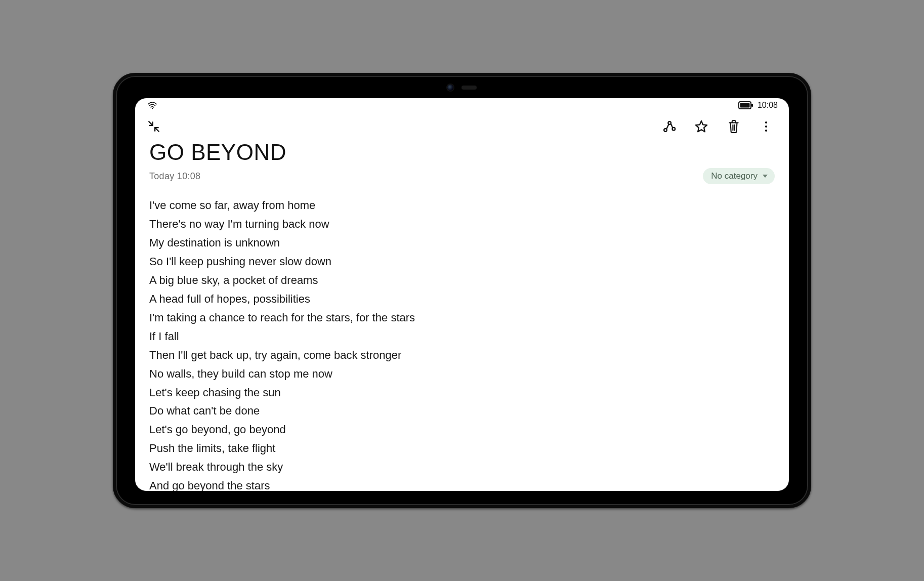 This screenshot has height=581, width=924. What do you see at coordinates (734, 176) in the screenshot?
I see `category-label: No category` at bounding box center [734, 176].